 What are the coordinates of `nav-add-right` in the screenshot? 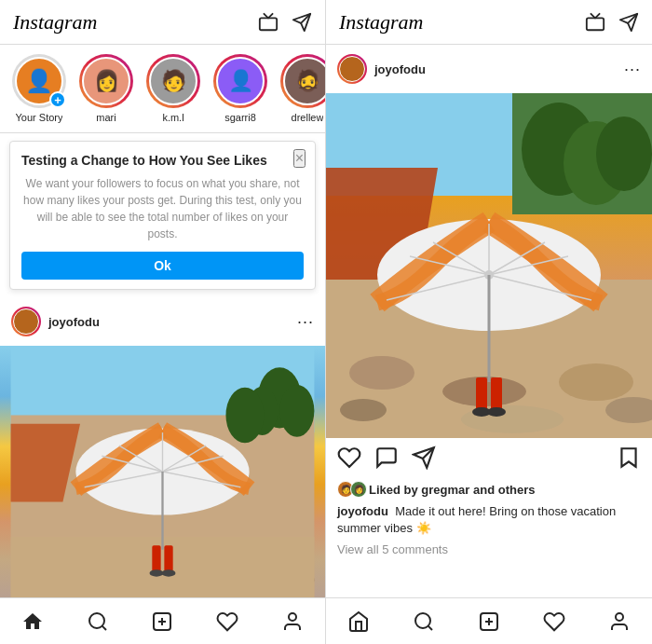 It's located at (489, 622).